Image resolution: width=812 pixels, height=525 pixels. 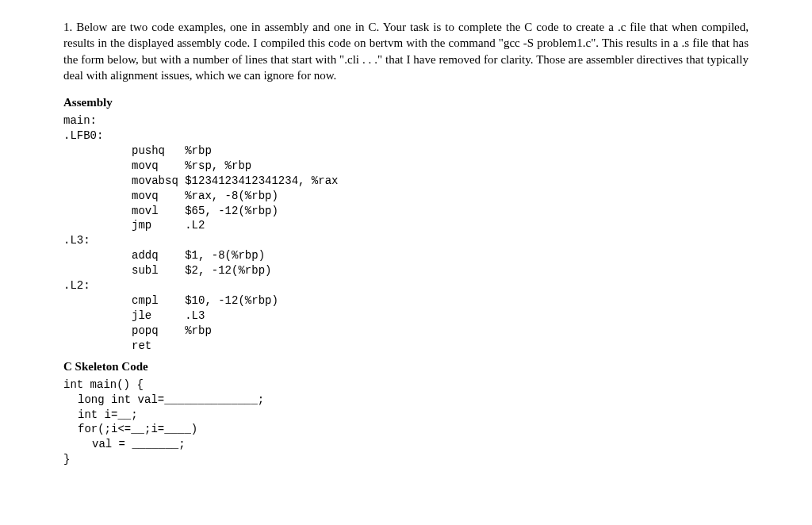 I want to click on asm-instruction: movq %rsp, %rbp, so click(x=157, y=166).